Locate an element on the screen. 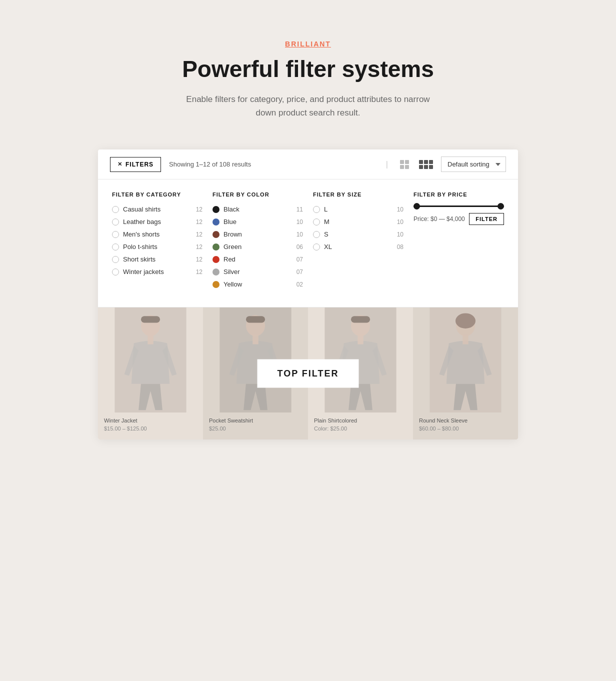  product-name: Round Neck Sleeve is located at coordinates (466, 420).